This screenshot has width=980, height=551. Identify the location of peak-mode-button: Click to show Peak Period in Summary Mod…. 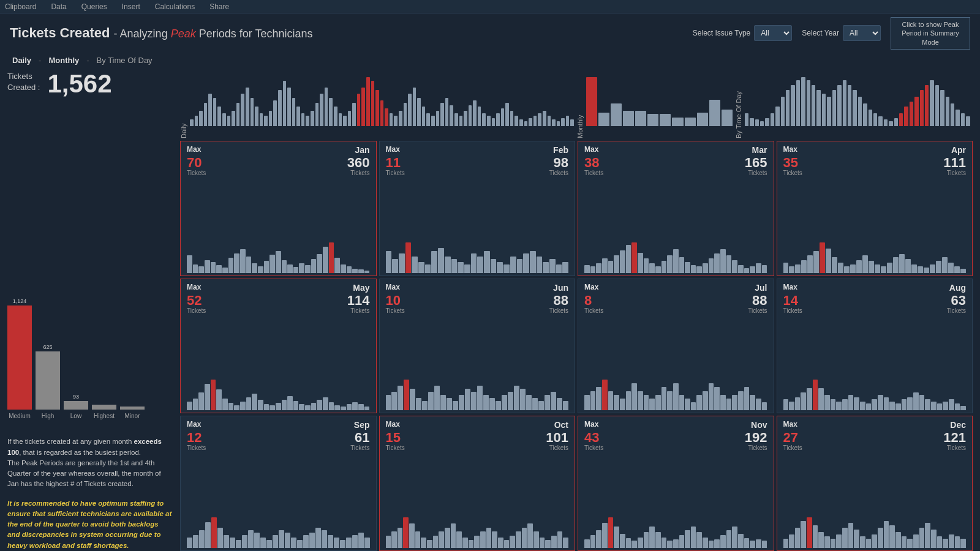
(930, 33).